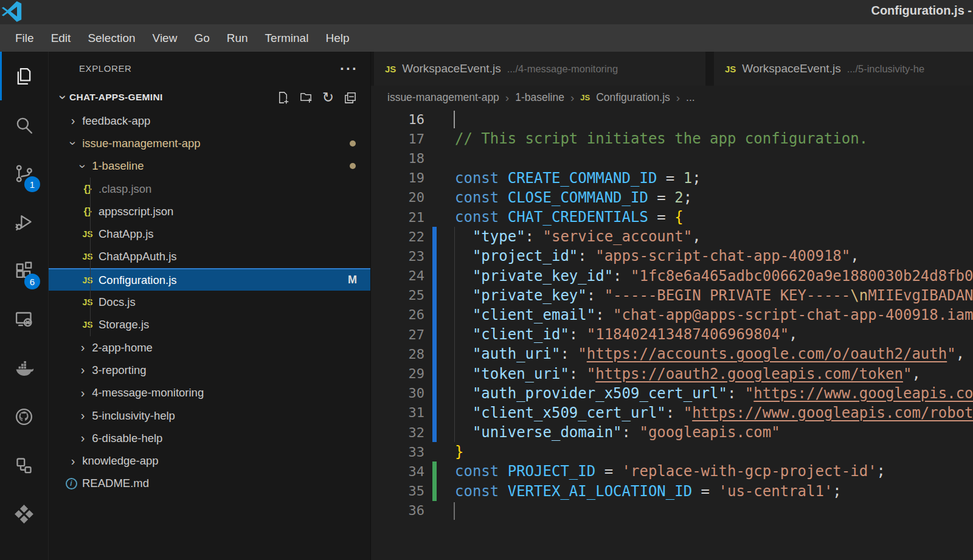  I want to click on code-line-16: 16, so click(672, 119).